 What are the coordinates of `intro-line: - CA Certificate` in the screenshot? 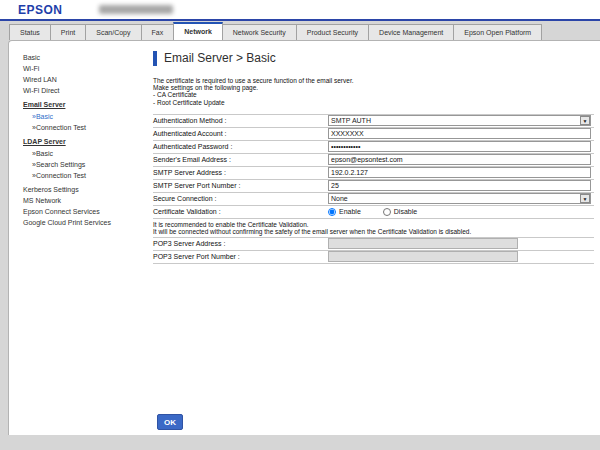 It's located at (374, 94).